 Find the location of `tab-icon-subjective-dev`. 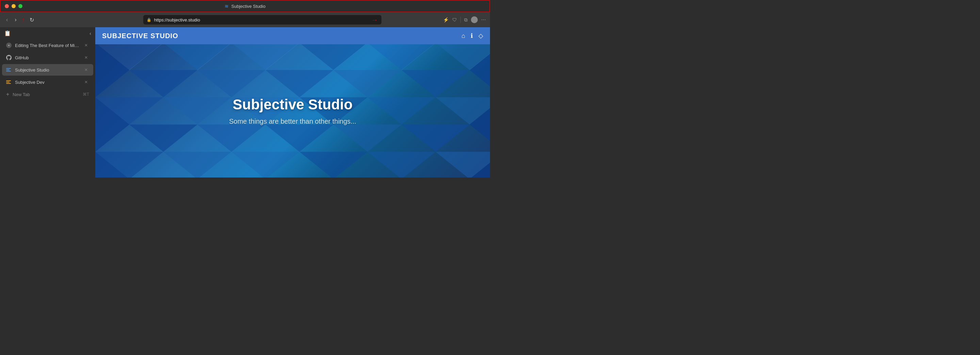

tab-icon-subjective-dev is located at coordinates (9, 82).